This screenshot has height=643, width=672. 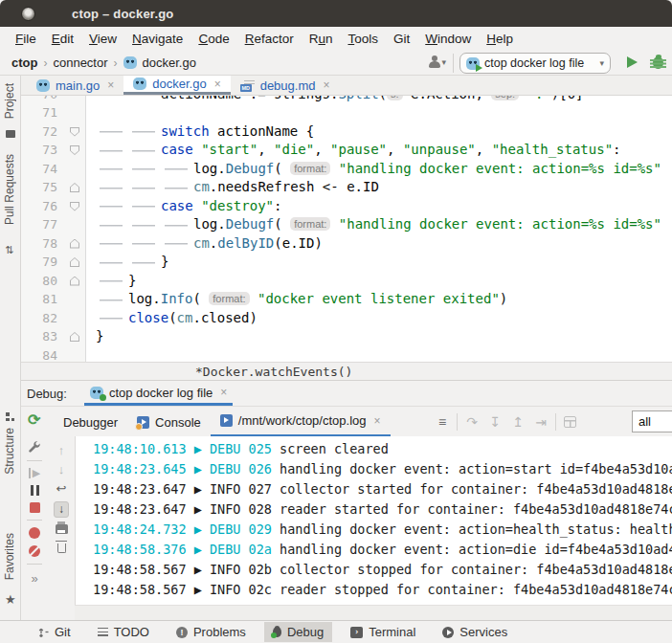 I want to click on statusbar-item-problems: ! Problems, so click(x=211, y=632).